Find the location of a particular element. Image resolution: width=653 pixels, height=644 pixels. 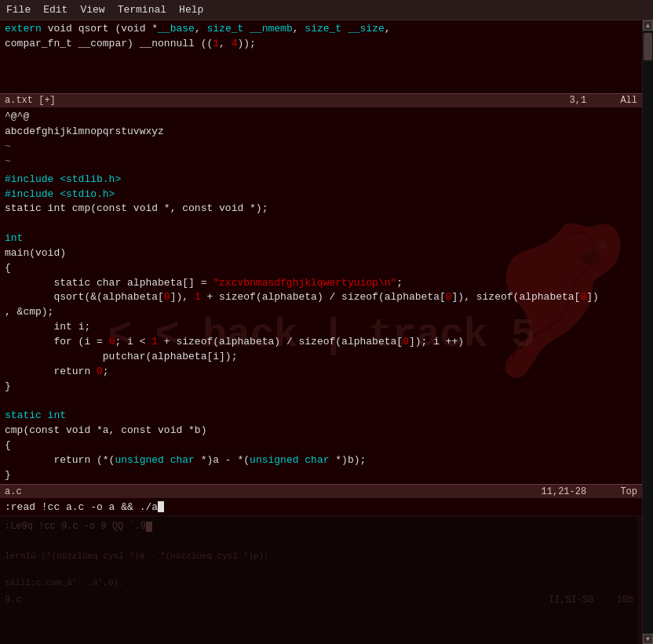

pane-atxt: a.txt [+] 3,1 All ^@^@ abcdefghijklmnopq… is located at coordinates (321, 132).